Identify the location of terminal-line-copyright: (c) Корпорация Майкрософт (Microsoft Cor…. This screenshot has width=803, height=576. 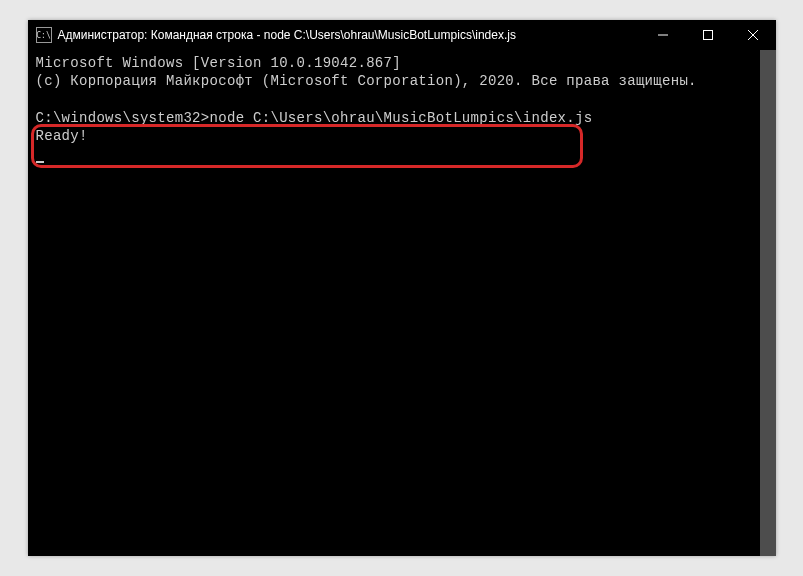
(402, 81).